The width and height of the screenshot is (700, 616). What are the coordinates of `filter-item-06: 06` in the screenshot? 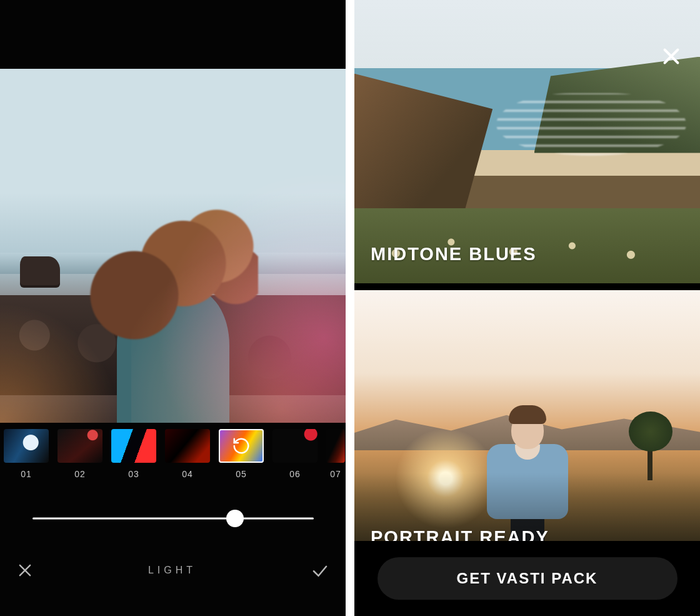 It's located at (295, 462).